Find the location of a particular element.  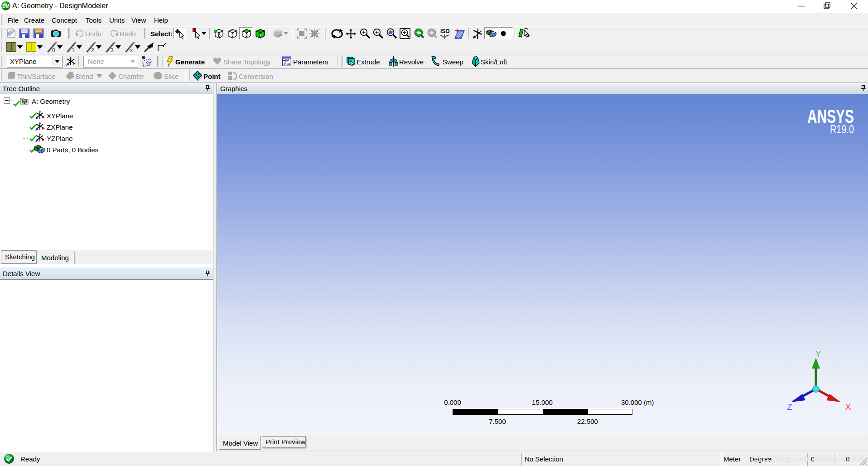

svg-text: 1 is located at coordinates (73, 50).